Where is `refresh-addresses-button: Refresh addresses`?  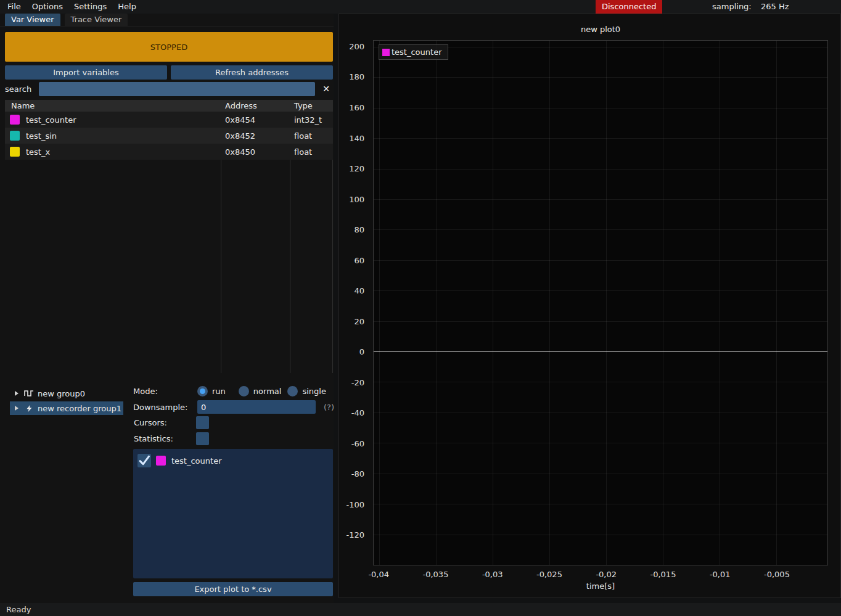
refresh-addresses-button: Refresh addresses is located at coordinates (252, 73).